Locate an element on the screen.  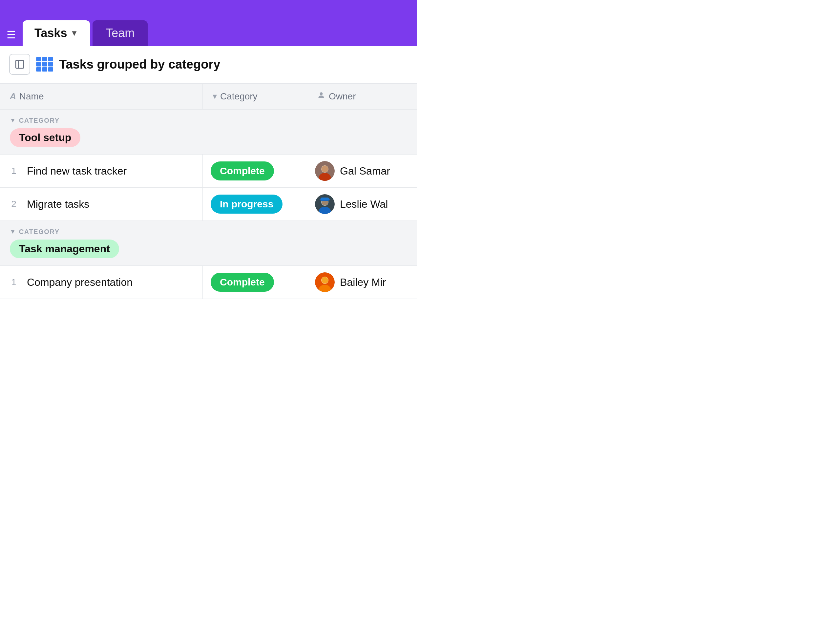
hamburger-button: ☰ is located at coordinates (11, 35).